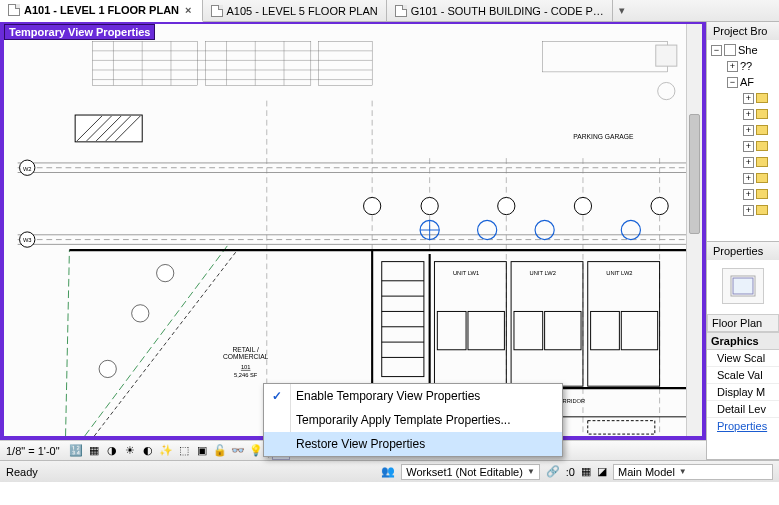 This screenshot has height=505, width=779. I want to click on temp-view-context-menu: ✓ Enable Temporary View Properties Tempo…, so click(413, 420).